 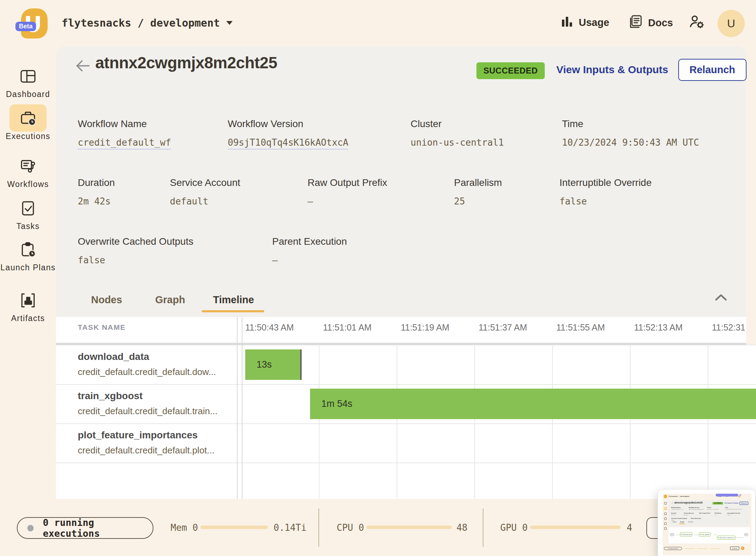 I want to click on pip-mini-meta-value: default, so click(x=686, y=515).